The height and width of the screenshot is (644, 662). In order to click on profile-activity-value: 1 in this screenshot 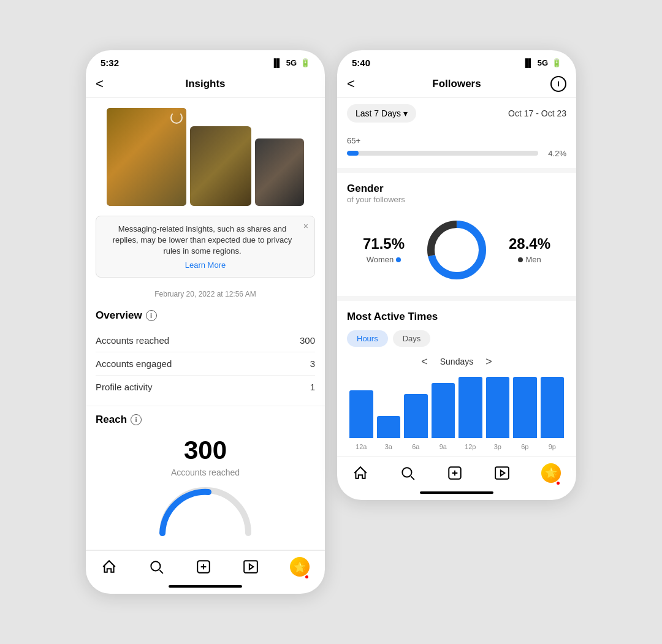, I will do `click(313, 387)`.